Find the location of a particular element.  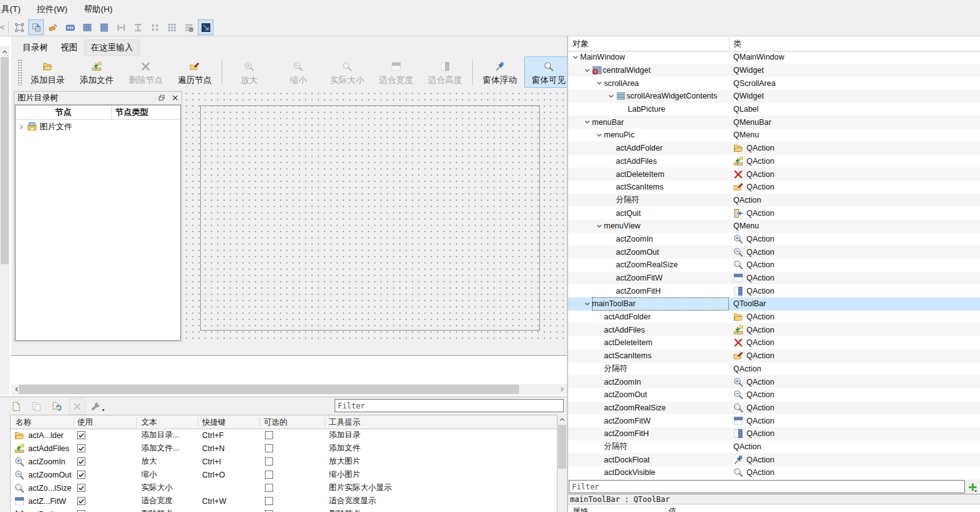

action-row: actA...lder添加目录...Ctrl+F添加目录 is located at coordinates (284, 435).